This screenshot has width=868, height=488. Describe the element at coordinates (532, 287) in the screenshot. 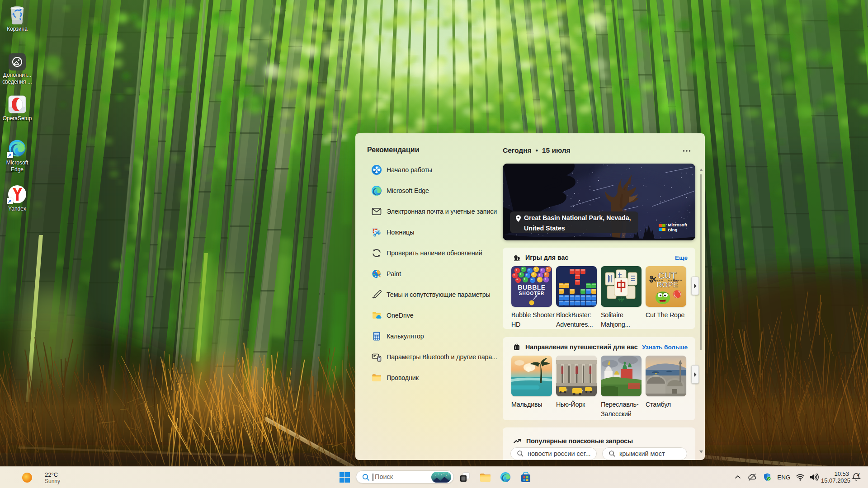

I see `svg-text: BUBBLE` at that location.